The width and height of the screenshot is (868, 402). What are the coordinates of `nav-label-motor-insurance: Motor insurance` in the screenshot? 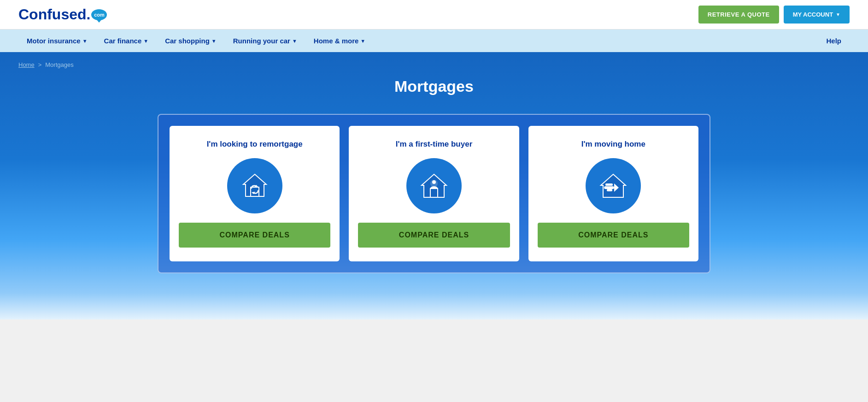 It's located at (53, 41).